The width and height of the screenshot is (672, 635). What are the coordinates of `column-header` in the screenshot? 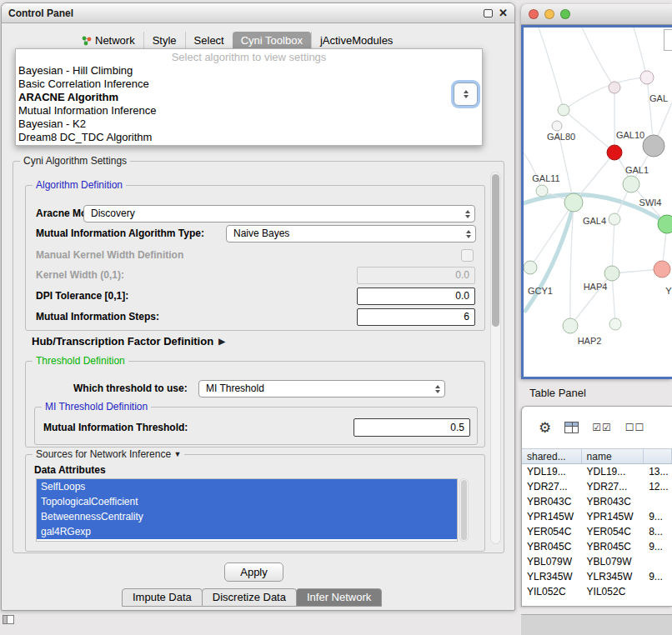 It's located at (658, 457).